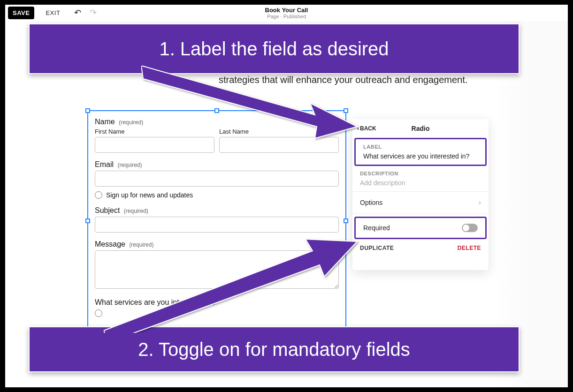  Describe the element at coordinates (110, 244) in the screenshot. I see `field-message-label: Message` at that location.